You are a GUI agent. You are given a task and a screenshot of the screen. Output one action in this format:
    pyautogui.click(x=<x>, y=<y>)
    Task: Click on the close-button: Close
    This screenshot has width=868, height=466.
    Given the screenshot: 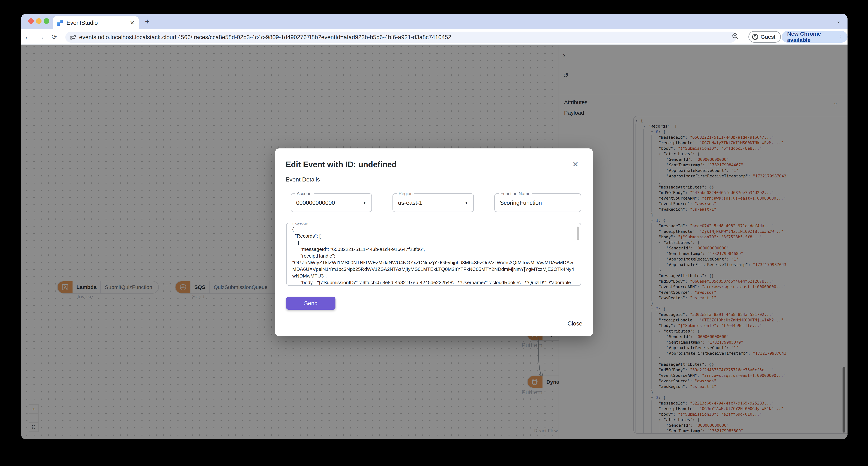 What is the action you would take?
    pyautogui.click(x=575, y=324)
    